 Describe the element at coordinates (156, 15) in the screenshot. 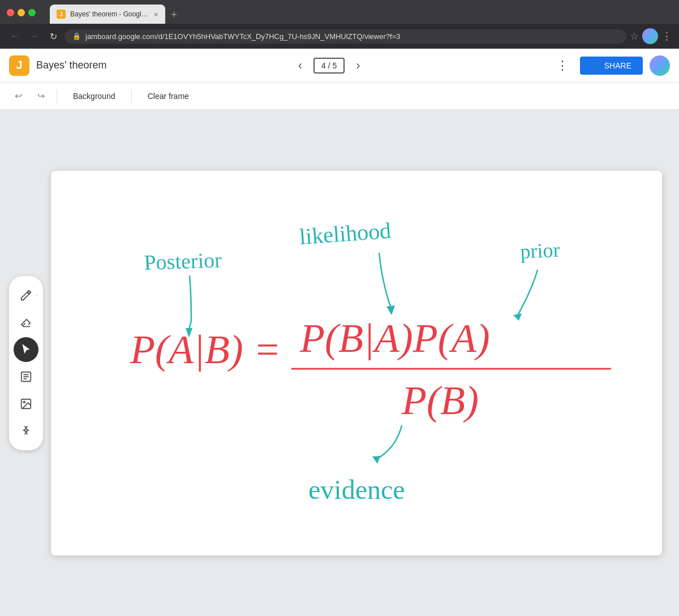

I see `tab-close-button: ×` at that location.